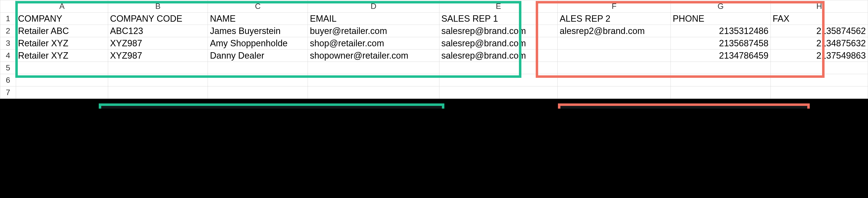 Image resolution: width=868 pixels, height=198 pixels. I want to click on row-header-2: 2, so click(8, 31).